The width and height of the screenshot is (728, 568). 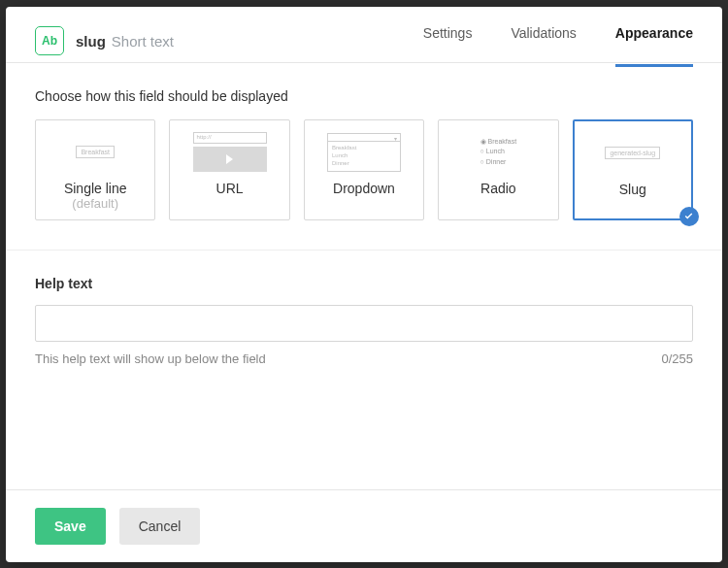 What do you see at coordinates (633, 190) in the screenshot?
I see `option-label: Slug` at bounding box center [633, 190].